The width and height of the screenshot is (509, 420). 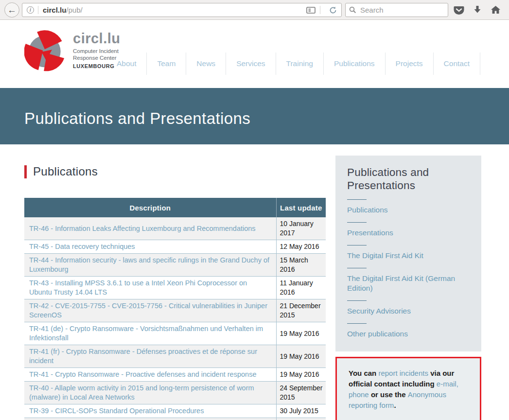 I want to click on table-header-row: Description Last update, so click(x=175, y=208).